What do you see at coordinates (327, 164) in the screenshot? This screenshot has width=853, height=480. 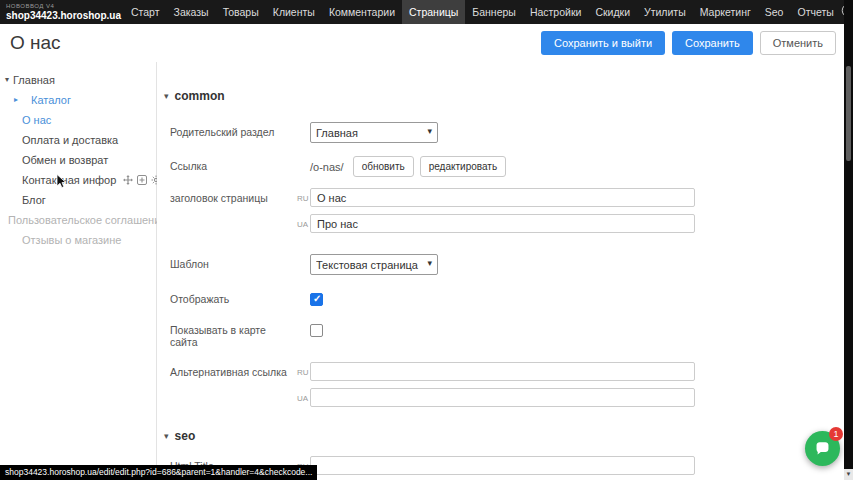 I see `link-value: /o-nas/` at bounding box center [327, 164].